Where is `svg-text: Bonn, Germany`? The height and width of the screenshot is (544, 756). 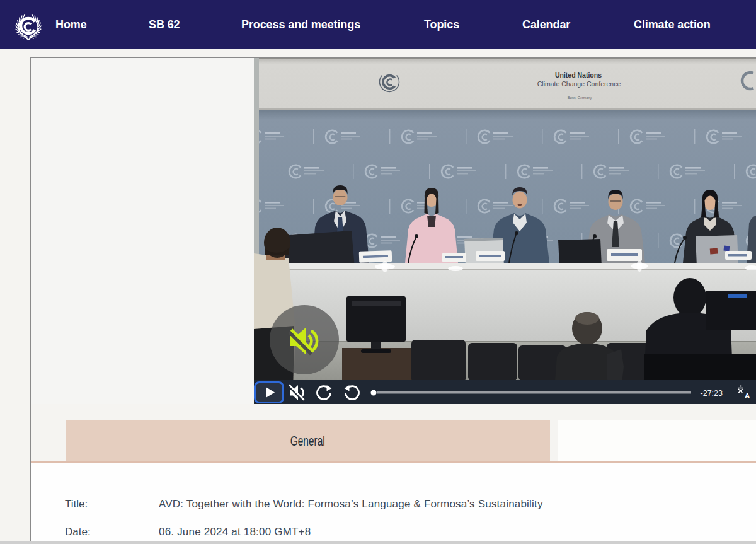
svg-text: Bonn, Germany is located at coordinates (580, 98).